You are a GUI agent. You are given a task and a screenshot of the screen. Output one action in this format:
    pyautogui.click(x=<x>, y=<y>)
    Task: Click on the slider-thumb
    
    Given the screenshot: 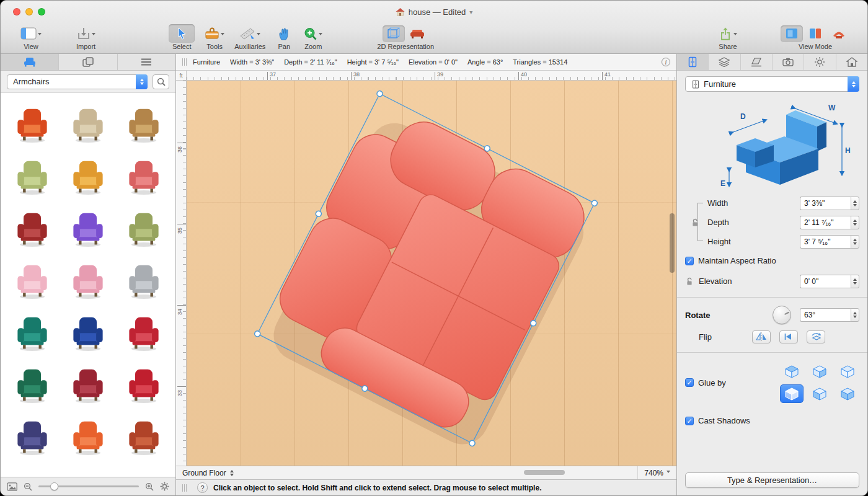 What is the action you would take?
    pyautogui.click(x=55, y=486)
    